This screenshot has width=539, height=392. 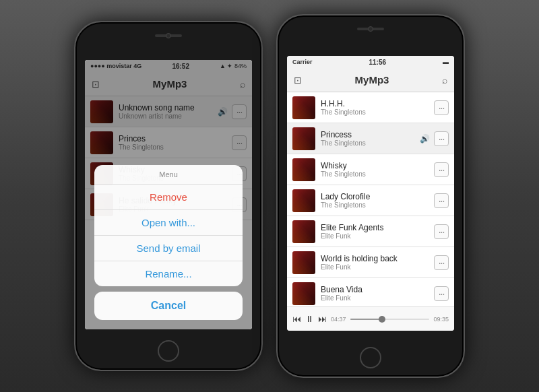 I want to click on right-more-btn-6: ···, so click(x=441, y=263).